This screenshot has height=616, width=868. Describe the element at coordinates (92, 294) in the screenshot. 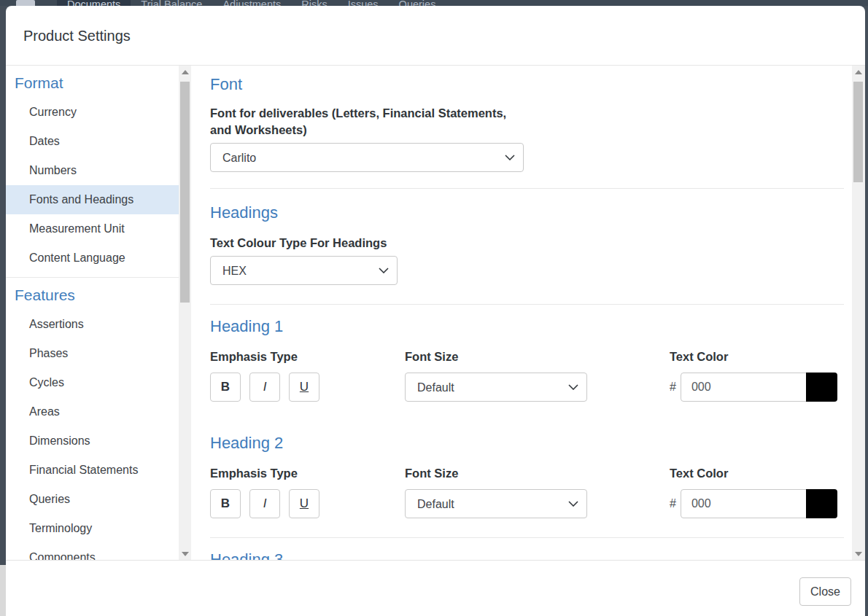

I see `sidebar-section-features: Features` at that location.